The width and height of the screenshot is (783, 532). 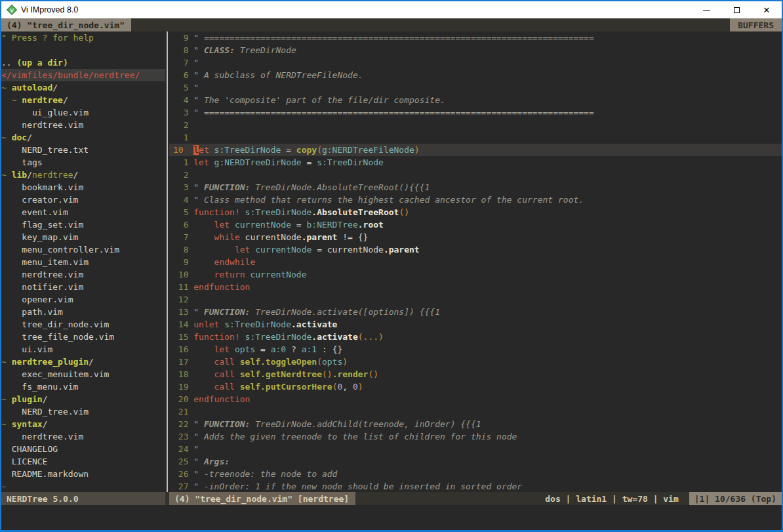 I want to click on statusline-nerdtree: NERDTree 5.0.0, so click(x=83, y=499).